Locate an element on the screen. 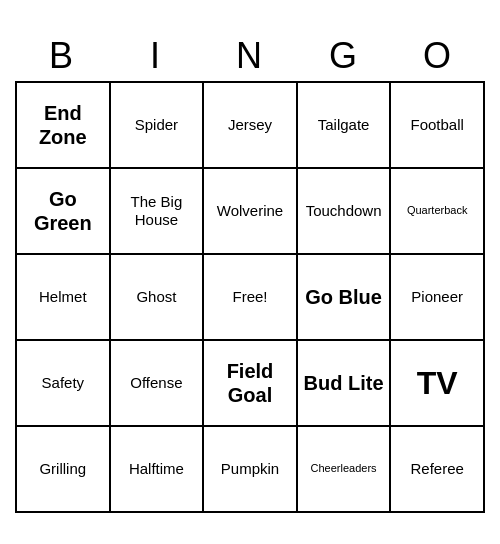 This screenshot has width=500, height=544. bingo-cell: Touchdown is located at coordinates (345, 212).